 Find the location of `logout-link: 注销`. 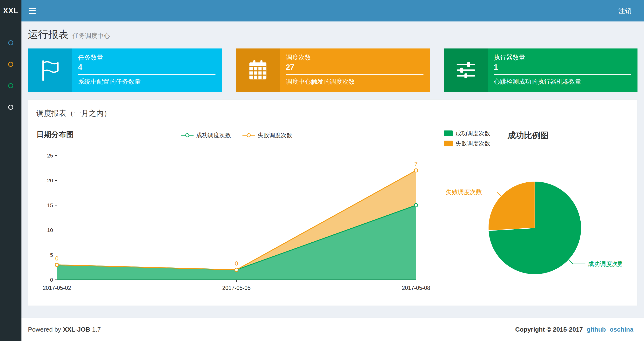

logout-link: 注销 is located at coordinates (625, 11).